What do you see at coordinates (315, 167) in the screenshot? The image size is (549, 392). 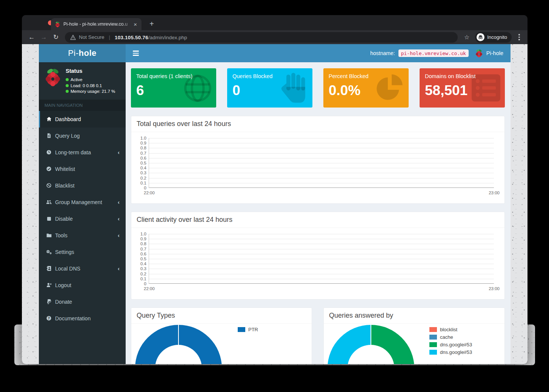 I see `total-queries-line-chart: 1.00.90.80.70.60.50.40.30.20.10 22:00 23…` at bounding box center [315, 167].